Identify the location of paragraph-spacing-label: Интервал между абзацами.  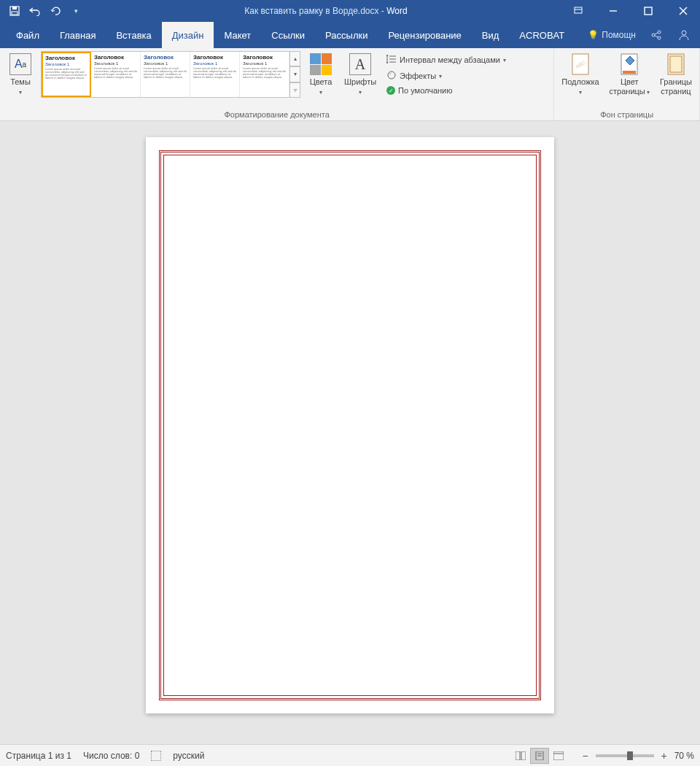
(450, 60).